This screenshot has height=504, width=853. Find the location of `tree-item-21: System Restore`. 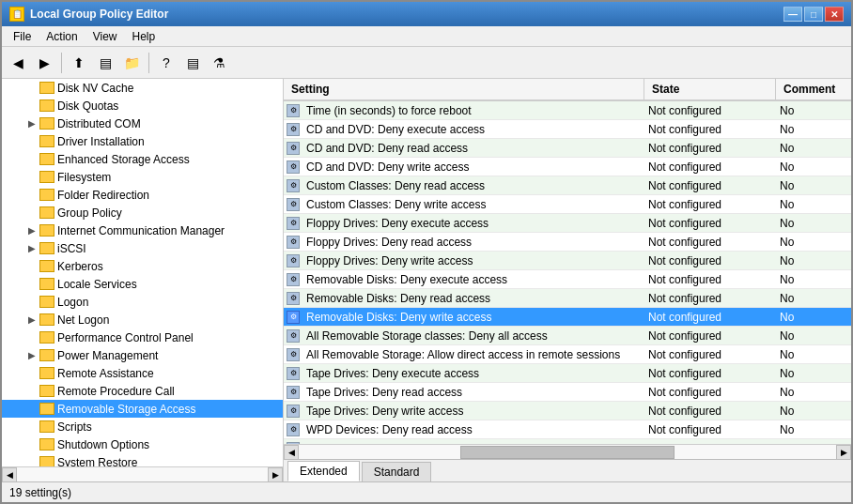

tree-item-21: System Restore is located at coordinates (143, 460).